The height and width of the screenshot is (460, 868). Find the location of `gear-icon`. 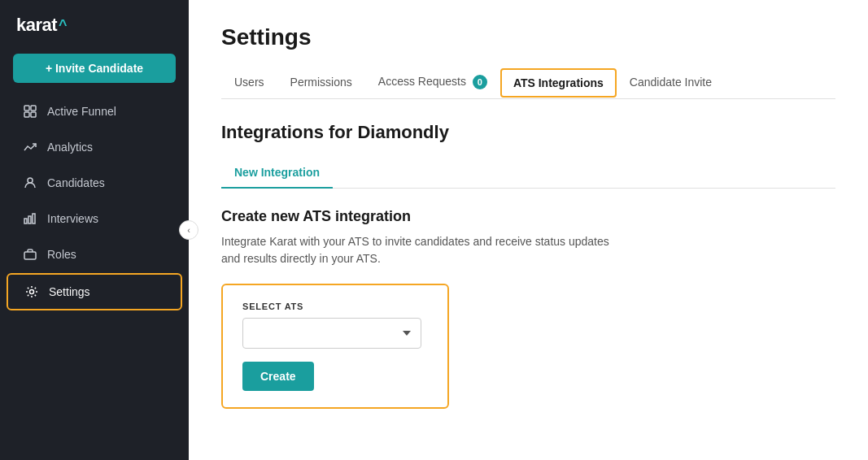

gear-icon is located at coordinates (32, 292).